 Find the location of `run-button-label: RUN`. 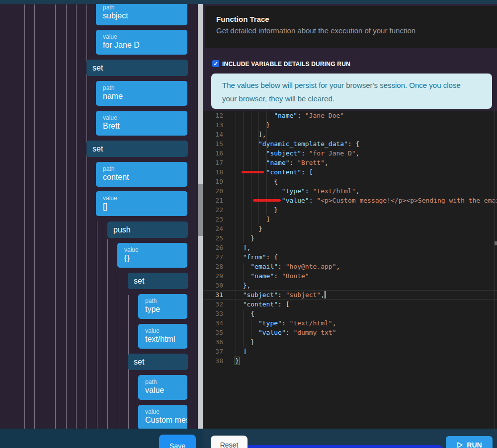

run-button-label: RUN is located at coordinates (474, 445).